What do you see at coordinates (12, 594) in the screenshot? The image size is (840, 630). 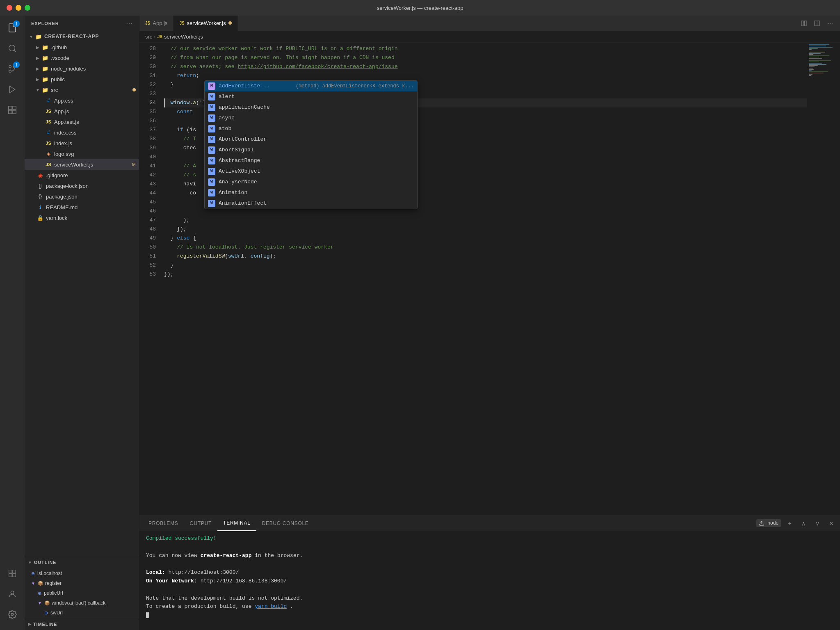 I see `activity-account` at bounding box center [12, 594].